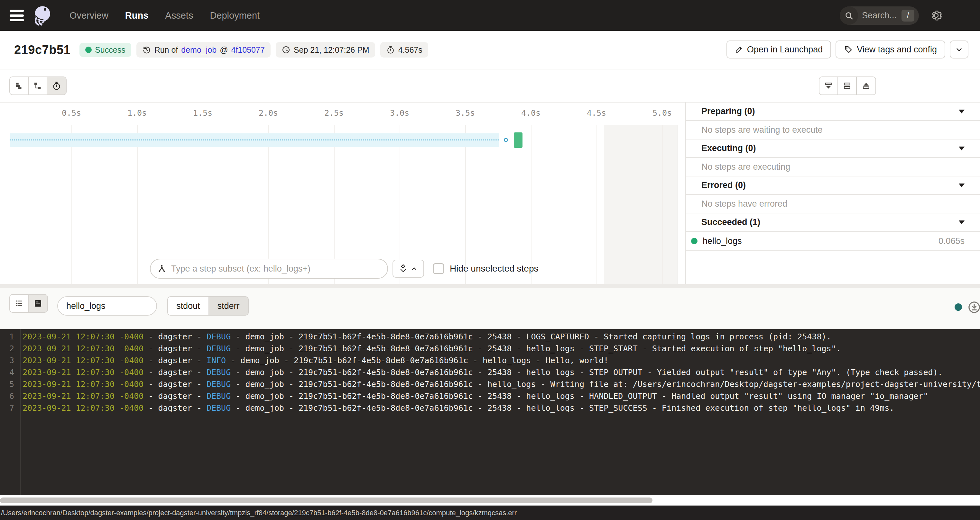  Describe the element at coordinates (490, 384) in the screenshot. I see `log-line: 52023-09-21 12:07:30 -0400 - dagster - D…` at that location.